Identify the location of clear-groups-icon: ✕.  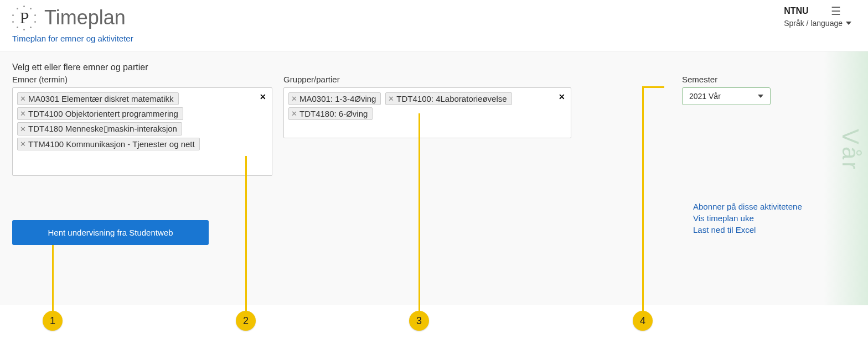
(562, 97).